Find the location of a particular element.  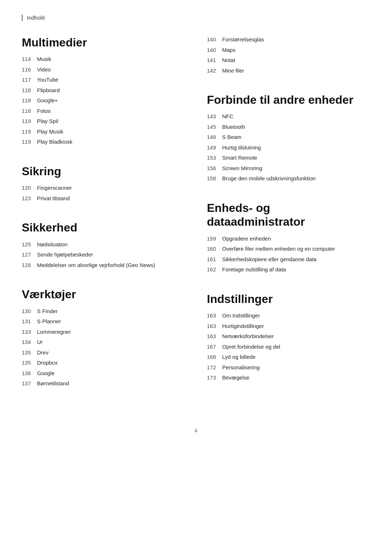

list-item: 163 Netværksforbindelser is located at coordinates (289, 337).